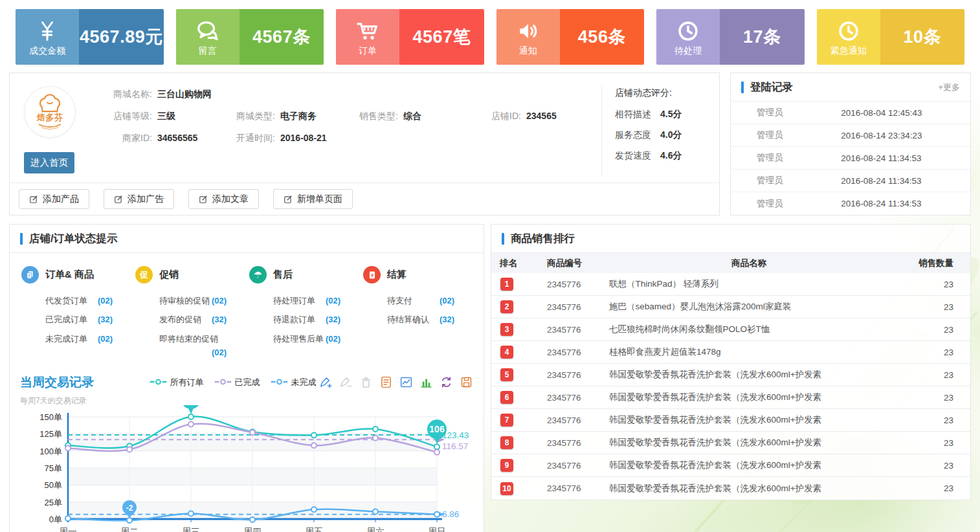 The width and height of the screenshot is (980, 532). Describe the element at coordinates (749, 397) in the screenshot. I see `product-name: 韩国爱敬挚爱香氛花香洗护套装（洗发水600ml+护发素` at that location.